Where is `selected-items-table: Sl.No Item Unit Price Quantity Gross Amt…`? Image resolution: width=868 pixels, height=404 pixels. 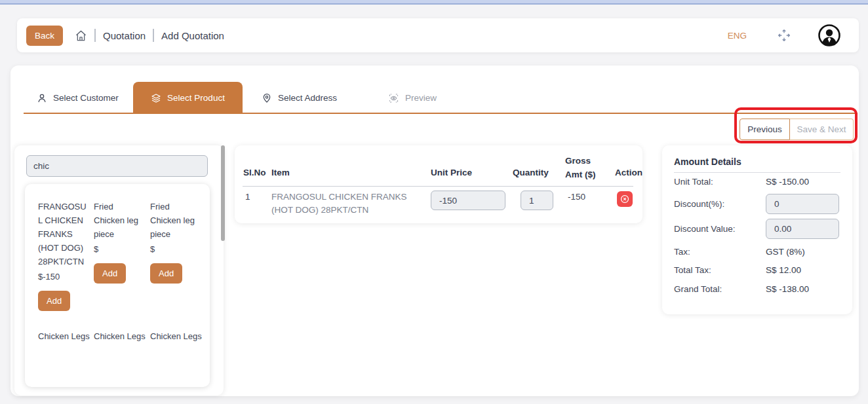 selected-items-table: Sl.No Item Unit Price Quantity Gross Amt… is located at coordinates (439, 185).